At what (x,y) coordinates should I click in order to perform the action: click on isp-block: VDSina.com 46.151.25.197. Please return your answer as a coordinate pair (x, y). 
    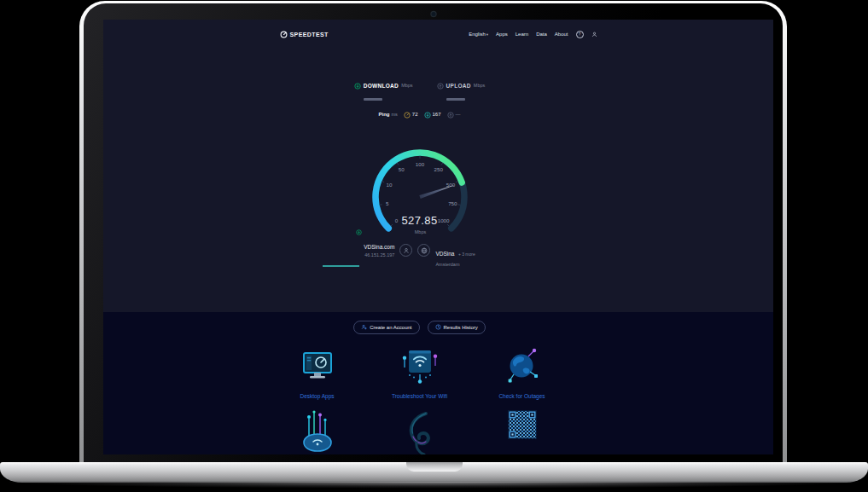
    Looking at the image, I should click on (379, 251).